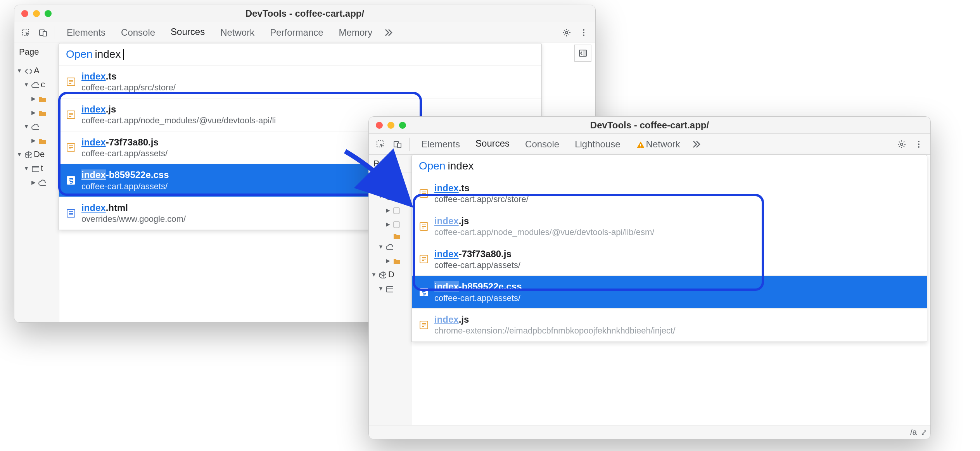  What do you see at coordinates (914, 432) in the screenshot?
I see `status-text: /a` at bounding box center [914, 432].